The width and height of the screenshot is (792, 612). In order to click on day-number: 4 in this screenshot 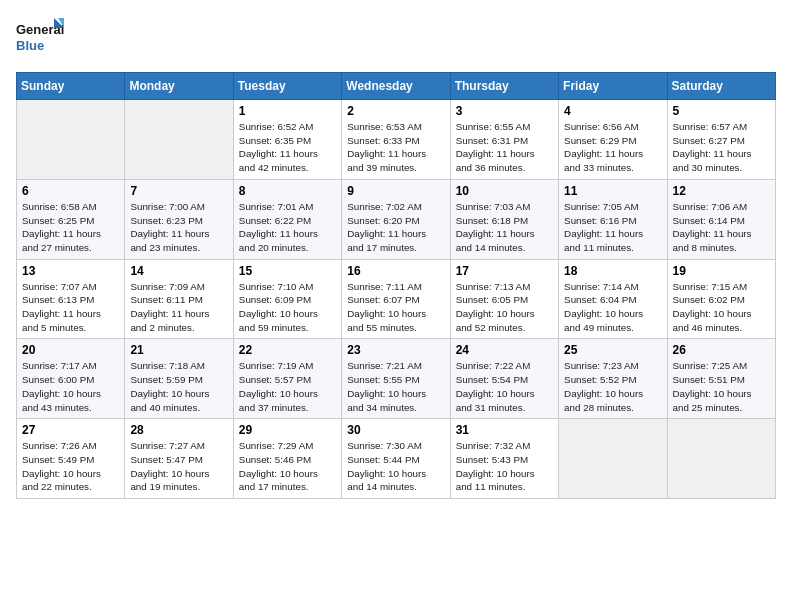, I will do `click(612, 111)`.